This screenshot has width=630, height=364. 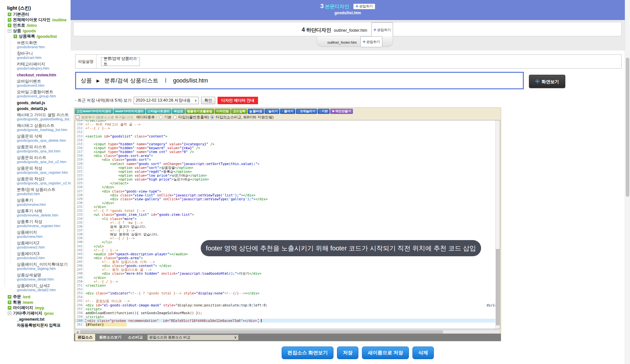 I want to click on screen-preview-button: ✛화면보기, so click(x=547, y=82).